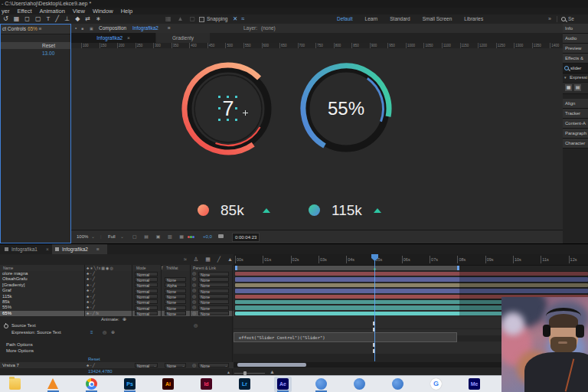 This screenshot has width=588, height=392. Describe the element at coordinates (24, 11) in the screenshot. I see `menu-item-effect: Effect` at that location.